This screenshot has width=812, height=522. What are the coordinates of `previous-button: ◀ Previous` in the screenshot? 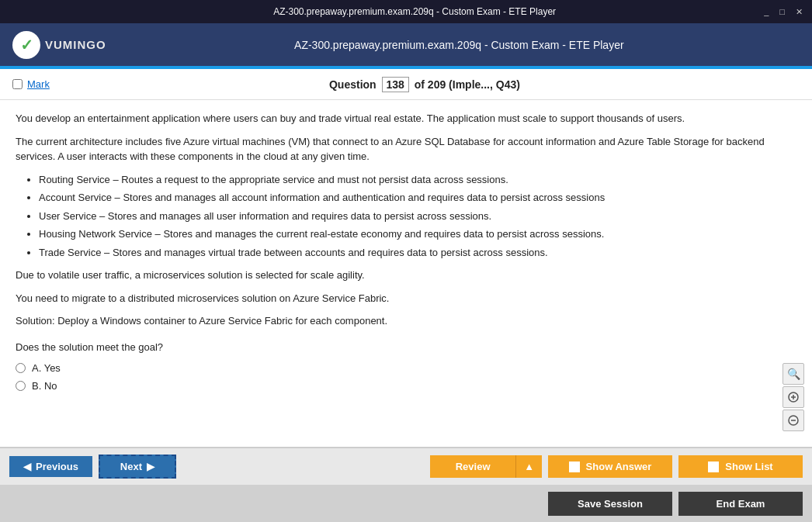 It's located at (51, 467).